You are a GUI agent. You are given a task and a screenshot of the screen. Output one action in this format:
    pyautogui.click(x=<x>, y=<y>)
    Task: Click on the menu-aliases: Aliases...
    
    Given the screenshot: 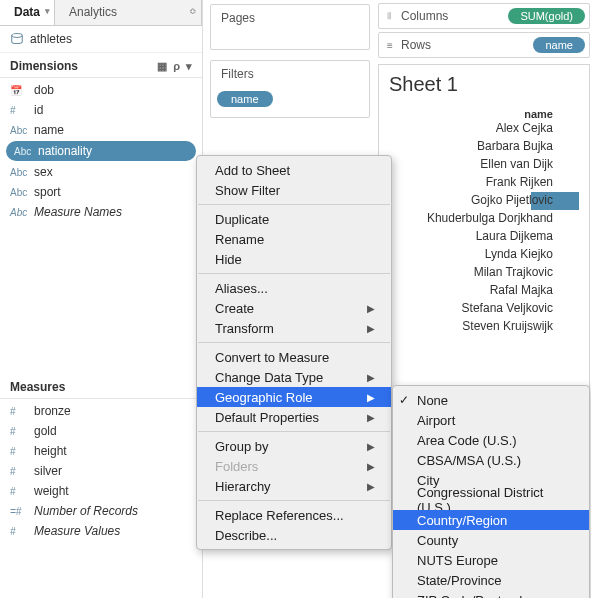 What is the action you would take?
    pyautogui.click(x=294, y=288)
    